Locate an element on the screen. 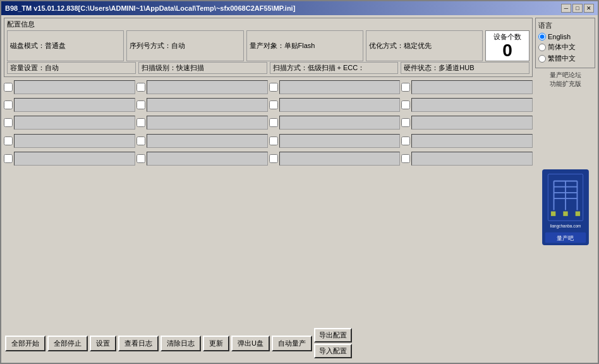 The width and height of the screenshot is (599, 364). bottom-toolbar: 全部开始 全部停止 设置 查看日志 清除日志 更新 弹出U盘 自动量产 导出配置… is located at coordinates (300, 343).